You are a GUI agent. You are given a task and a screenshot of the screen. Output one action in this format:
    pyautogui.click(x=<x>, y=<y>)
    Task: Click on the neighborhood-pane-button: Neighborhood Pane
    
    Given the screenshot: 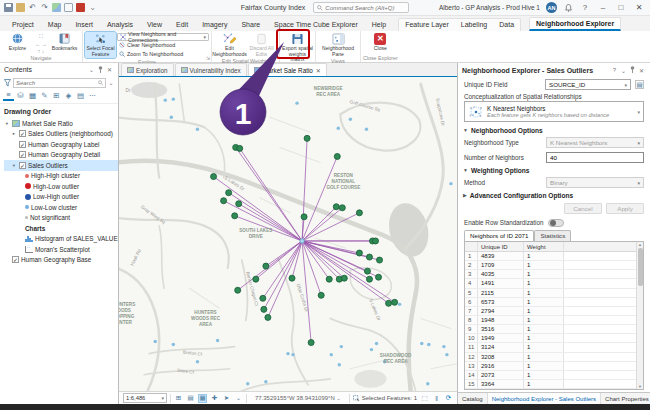 What is the action you would take?
    pyautogui.click(x=338, y=44)
    